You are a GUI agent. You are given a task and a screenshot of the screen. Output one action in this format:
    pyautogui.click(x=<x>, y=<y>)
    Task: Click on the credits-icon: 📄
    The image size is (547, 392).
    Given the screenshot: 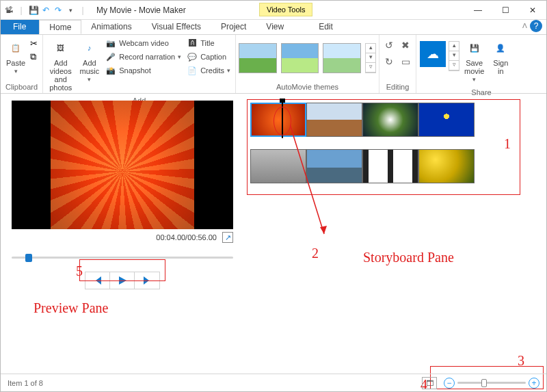 What is the action you would take?
    pyautogui.click(x=192, y=70)
    